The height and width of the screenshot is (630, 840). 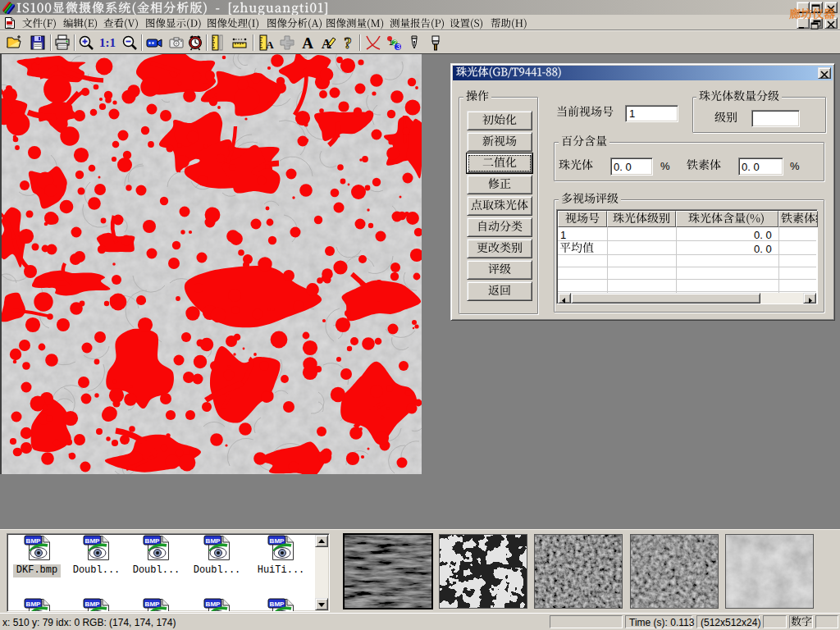 I want to click on svg-text: 3, so click(x=399, y=47).